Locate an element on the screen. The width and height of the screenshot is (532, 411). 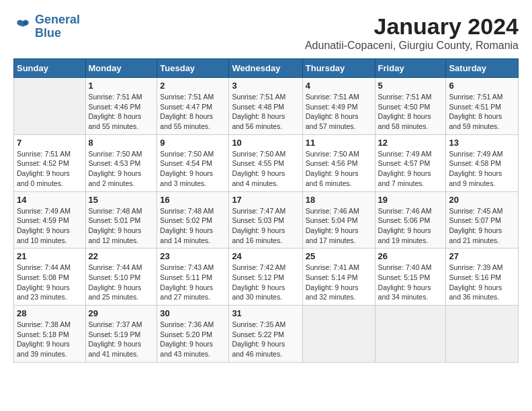
day-info: Sunrise: 7:35 AM Sunset: 5:22 PM Dayligh… is located at coordinates (265, 340).